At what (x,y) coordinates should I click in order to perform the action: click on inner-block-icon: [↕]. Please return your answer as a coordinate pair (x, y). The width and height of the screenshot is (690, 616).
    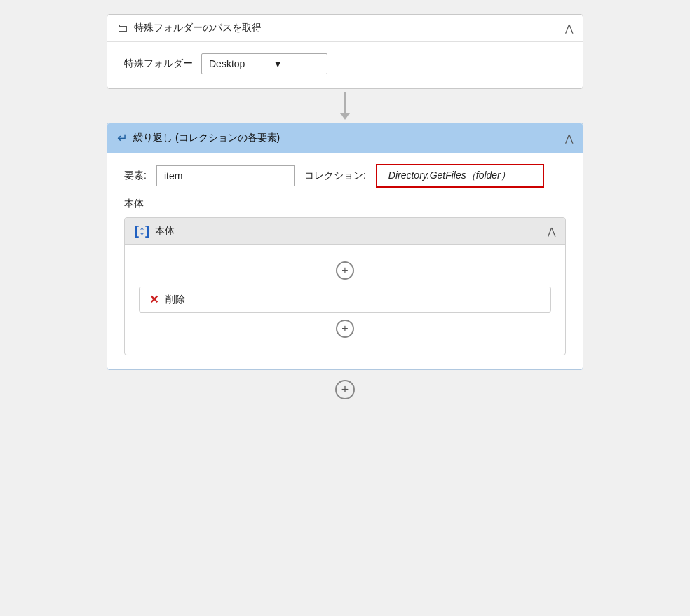
    Looking at the image, I should click on (142, 231).